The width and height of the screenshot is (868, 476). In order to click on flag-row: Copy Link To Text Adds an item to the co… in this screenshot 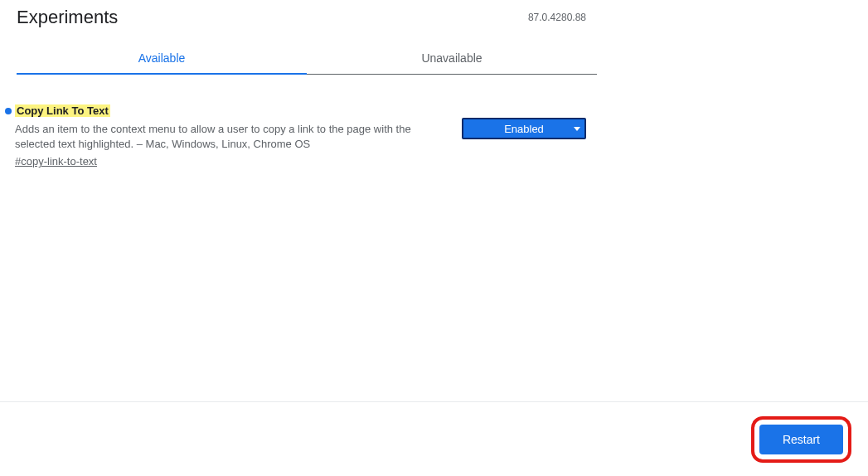, I will do `click(426, 136)`.